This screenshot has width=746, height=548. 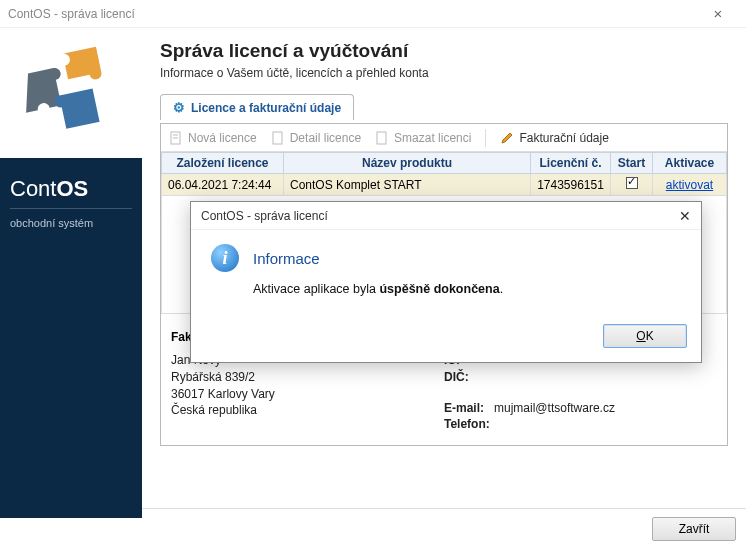 I want to click on info-icon: i, so click(x=225, y=258).